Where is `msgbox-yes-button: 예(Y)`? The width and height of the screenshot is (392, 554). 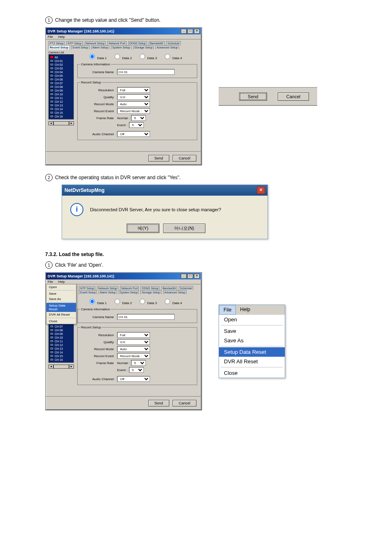 msgbox-yes-button: 예(Y) is located at coordinates (143, 229).